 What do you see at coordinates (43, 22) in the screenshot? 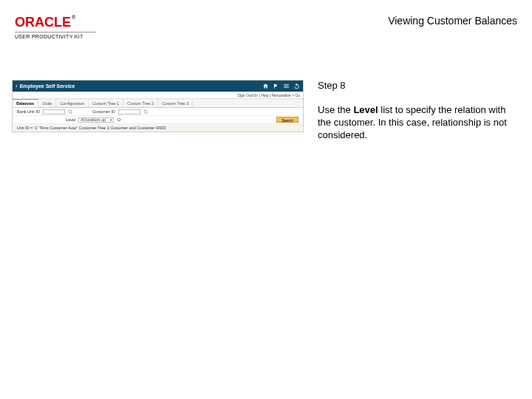
I see `brand-text: ORACLE` at bounding box center [43, 22].